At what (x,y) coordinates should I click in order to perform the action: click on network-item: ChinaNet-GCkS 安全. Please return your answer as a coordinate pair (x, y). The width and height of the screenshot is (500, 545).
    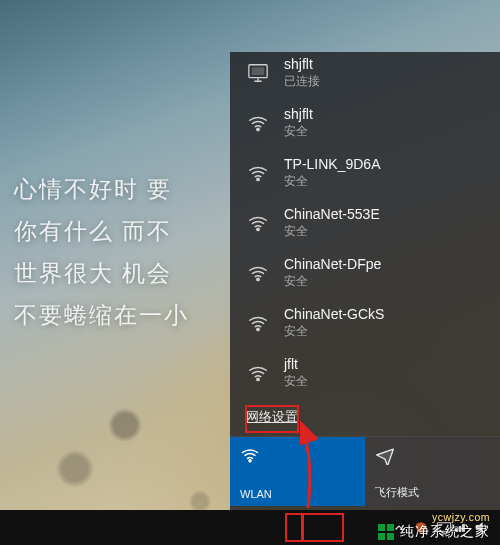
    Looking at the image, I should click on (365, 327).